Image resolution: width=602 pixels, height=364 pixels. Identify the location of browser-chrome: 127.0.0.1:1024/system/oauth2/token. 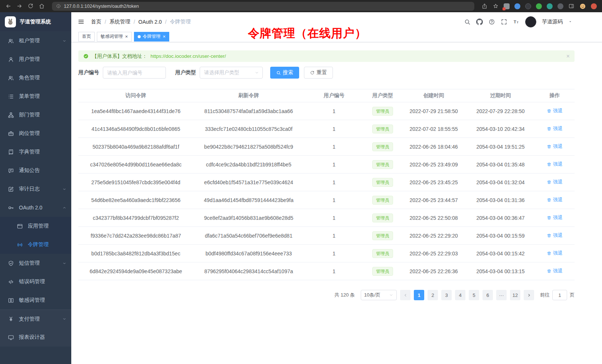
(301, 6).